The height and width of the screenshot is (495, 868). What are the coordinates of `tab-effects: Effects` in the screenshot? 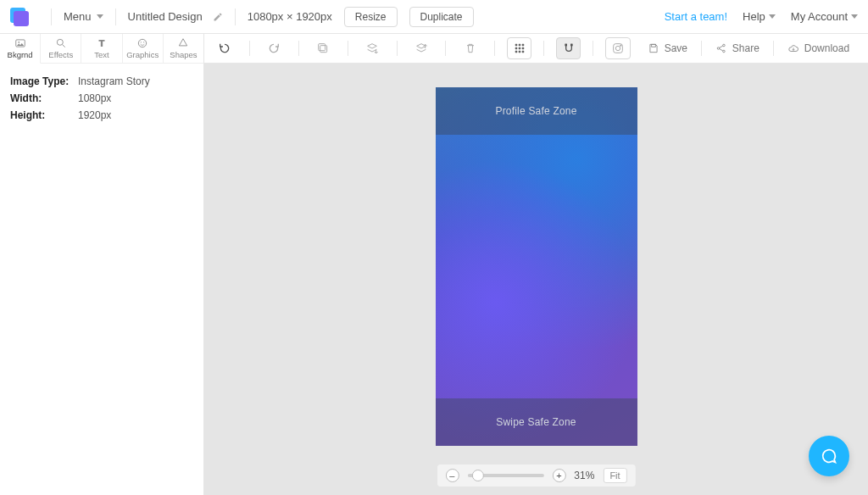 It's located at (61, 49).